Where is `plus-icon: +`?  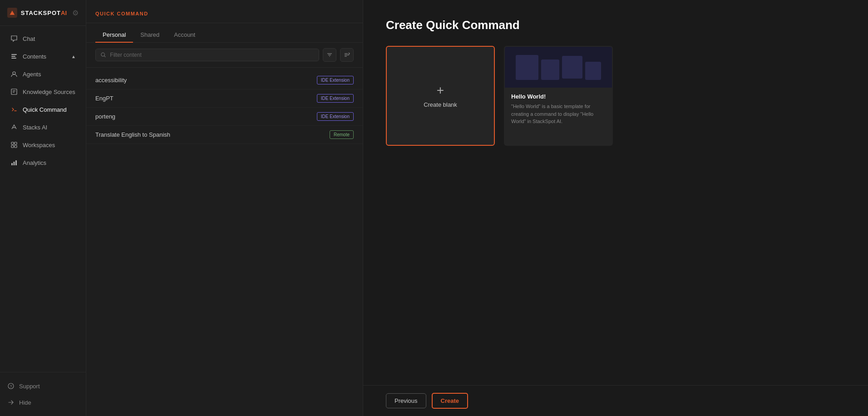 plus-icon: + is located at coordinates (440, 90).